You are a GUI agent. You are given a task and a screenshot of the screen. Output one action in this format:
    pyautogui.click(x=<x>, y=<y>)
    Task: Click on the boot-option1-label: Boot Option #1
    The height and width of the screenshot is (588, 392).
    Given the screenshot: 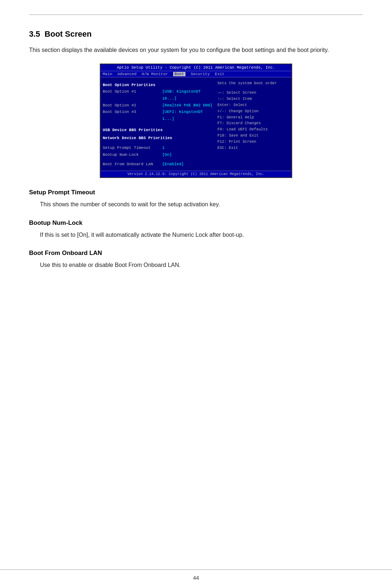 What is the action you would take?
    pyautogui.click(x=132, y=95)
    